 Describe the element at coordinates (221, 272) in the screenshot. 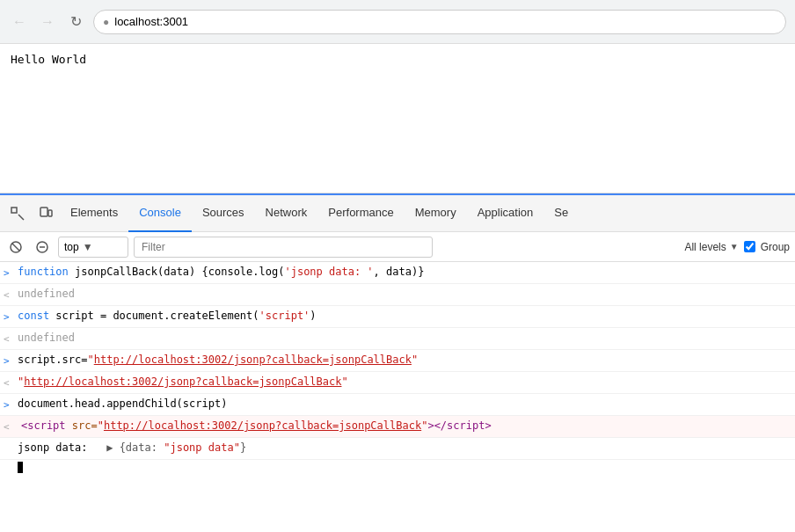

I see `console-line-1: function jsonpCallBack(data) {console.lo…` at that location.